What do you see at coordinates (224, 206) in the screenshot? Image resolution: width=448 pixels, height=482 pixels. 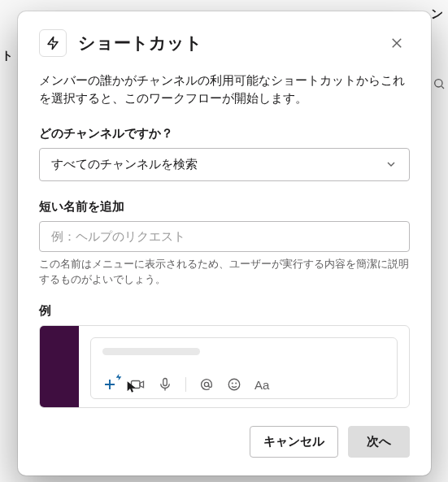 I see `name-label: 短い名前を追加` at bounding box center [224, 206].